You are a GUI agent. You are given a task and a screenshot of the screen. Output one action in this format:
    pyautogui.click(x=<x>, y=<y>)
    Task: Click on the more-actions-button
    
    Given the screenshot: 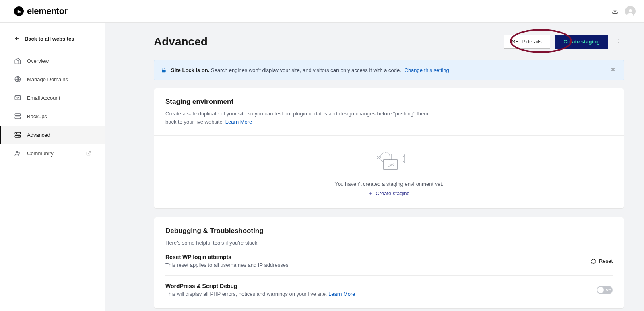 What is the action you would take?
    pyautogui.click(x=619, y=42)
    